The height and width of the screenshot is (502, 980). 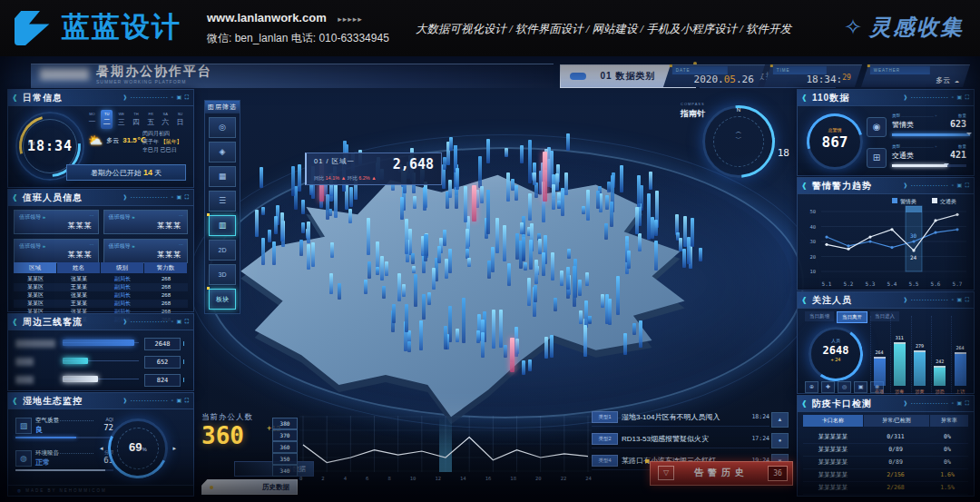 I want to click on checkpoint-row: 某某某某某2/2681.5%, so click(x=886, y=488).